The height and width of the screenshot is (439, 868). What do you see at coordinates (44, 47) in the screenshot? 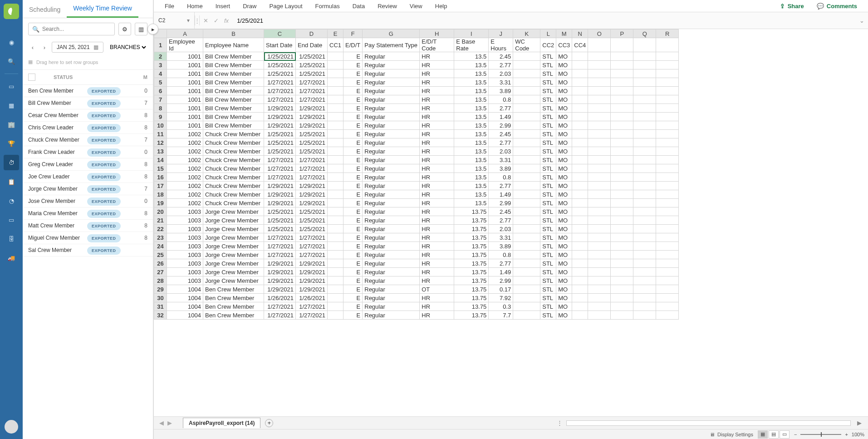
I see `next-week-button: ›` at bounding box center [44, 47].